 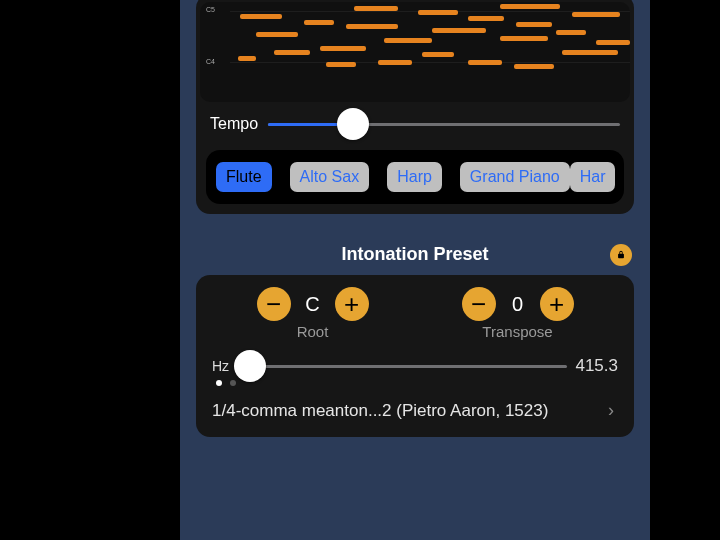 What do you see at coordinates (479, 304) in the screenshot?
I see `transpose-decrement-button: −` at bounding box center [479, 304].